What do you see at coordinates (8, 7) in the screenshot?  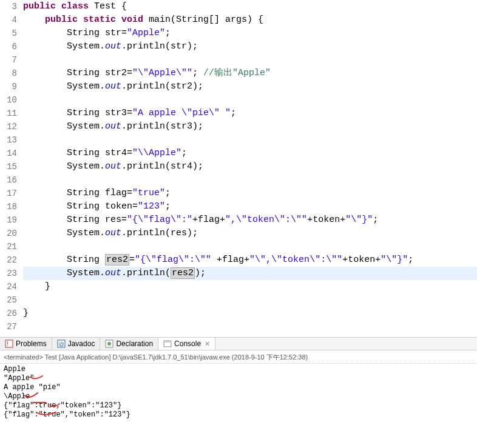 I see `line-number: 3` at bounding box center [8, 7].